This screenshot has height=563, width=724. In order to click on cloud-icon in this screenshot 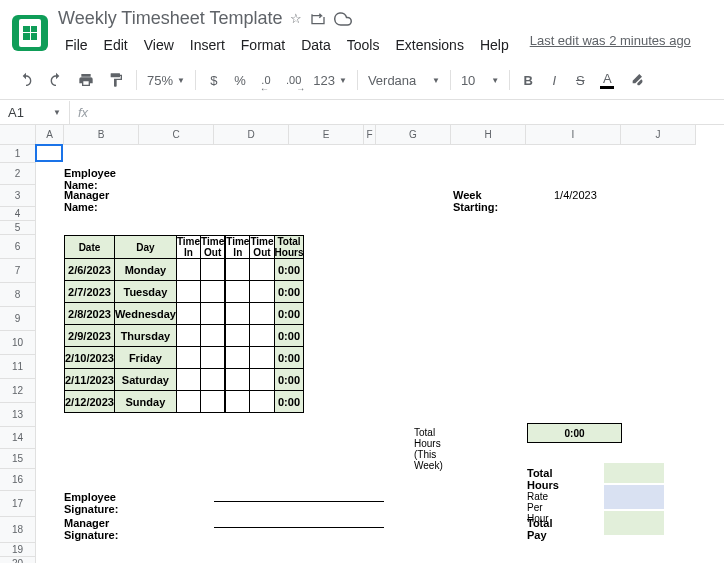, I will do `click(343, 19)`.